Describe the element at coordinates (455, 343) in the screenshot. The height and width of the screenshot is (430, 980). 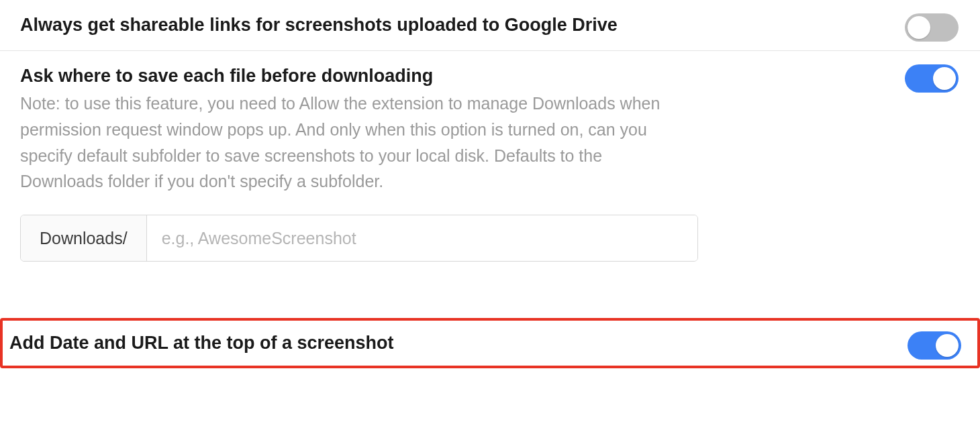
I see `setting-content: Add Date and URL at the top of a screens…` at that location.